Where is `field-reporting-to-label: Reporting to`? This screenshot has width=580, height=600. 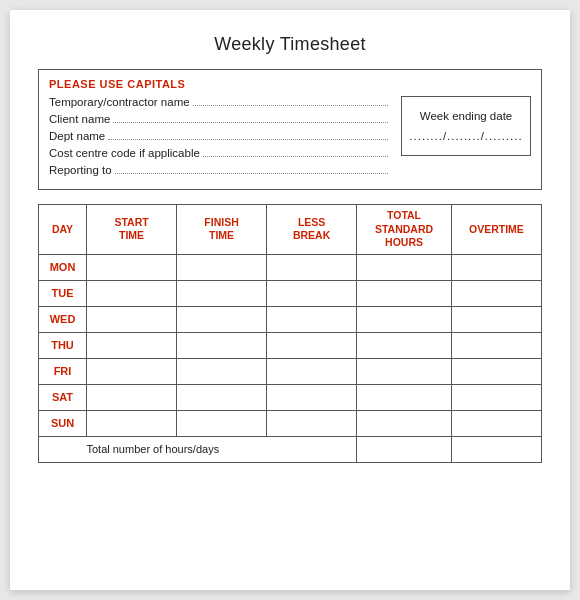
field-reporting-to-label: Reporting to is located at coordinates (80, 170).